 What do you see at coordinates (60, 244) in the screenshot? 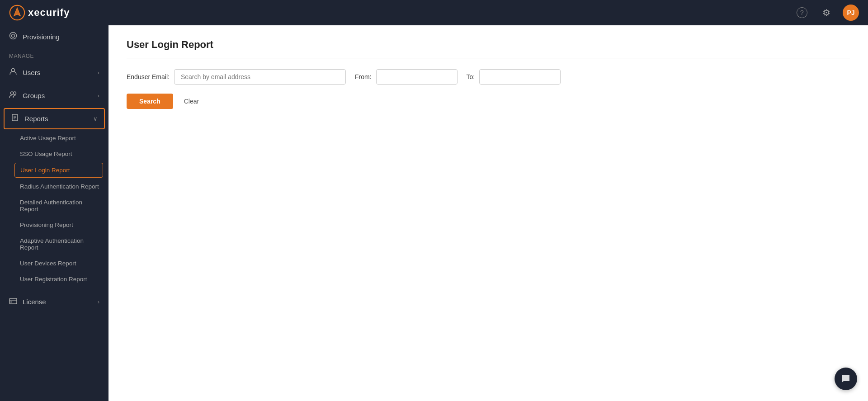
I see `sidebar-sub-item-adaptive-auth-report-label: Adaptive Authentication Report` at bounding box center [60, 244].